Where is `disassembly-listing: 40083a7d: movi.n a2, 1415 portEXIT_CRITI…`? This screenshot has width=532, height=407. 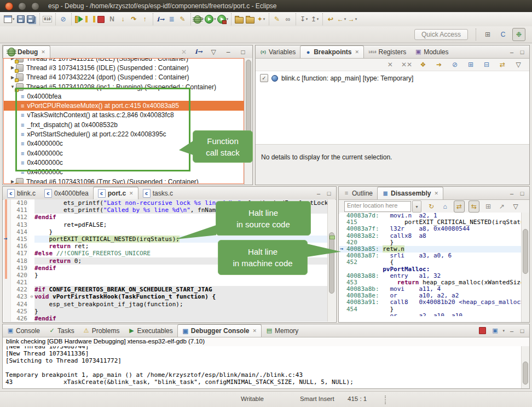
disassembly-listing: 40083a7d: movi.n a2, 1415 portEXIT_CRITI… is located at coordinates (430, 267).